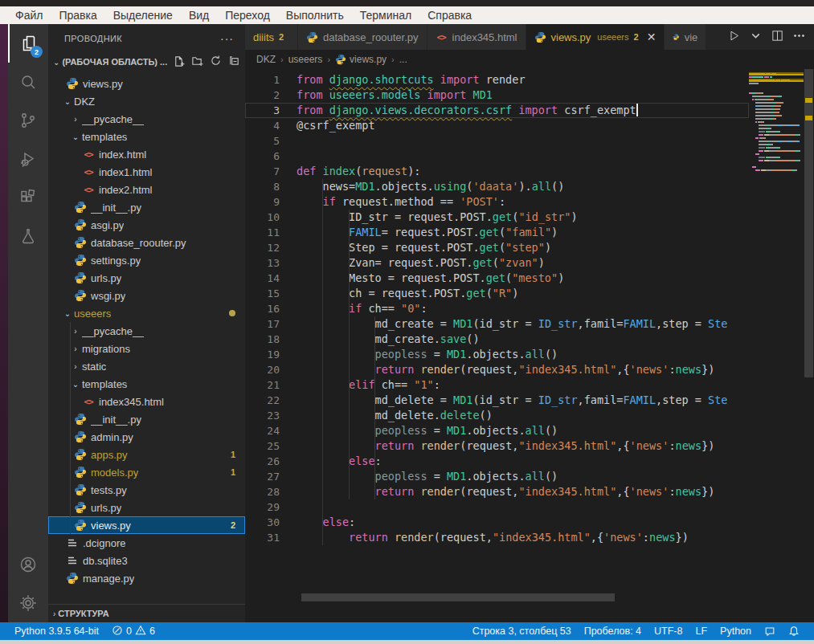  Describe the element at coordinates (497, 339) in the screenshot. I see `code-line-18: 18 md_create.save()` at that location.